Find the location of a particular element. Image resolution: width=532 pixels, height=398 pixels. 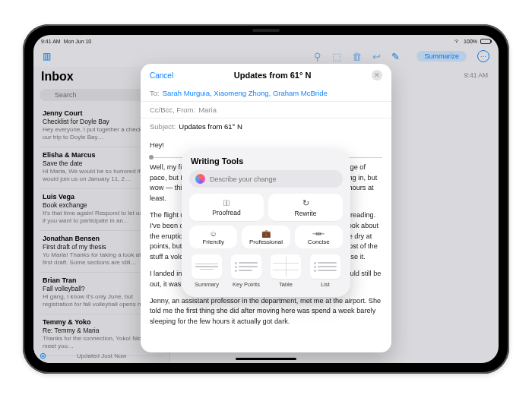

to-field: To: Sarah Murguia, Xiaomeng Zhong, Graha… is located at coordinates (266, 93).